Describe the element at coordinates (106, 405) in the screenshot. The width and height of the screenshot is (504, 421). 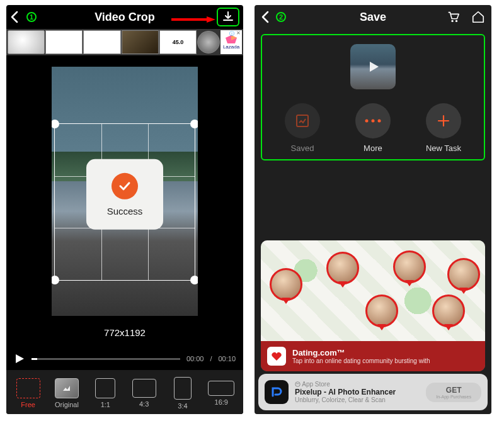
I see `ratio-label: 1:1` at that location.